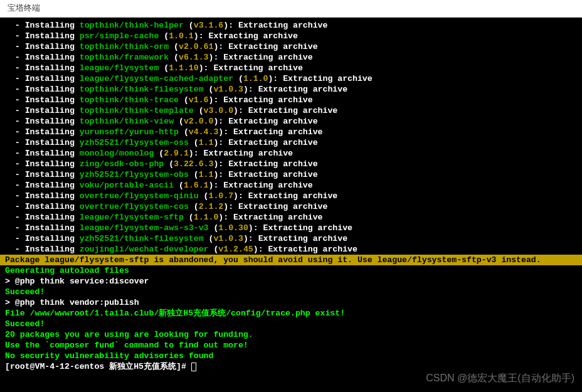 Image resolution: width=582 pixels, height=392 pixels. Describe the element at coordinates (291, 281) in the screenshot. I see `cmd-line: > @php think service:discover` at that location.